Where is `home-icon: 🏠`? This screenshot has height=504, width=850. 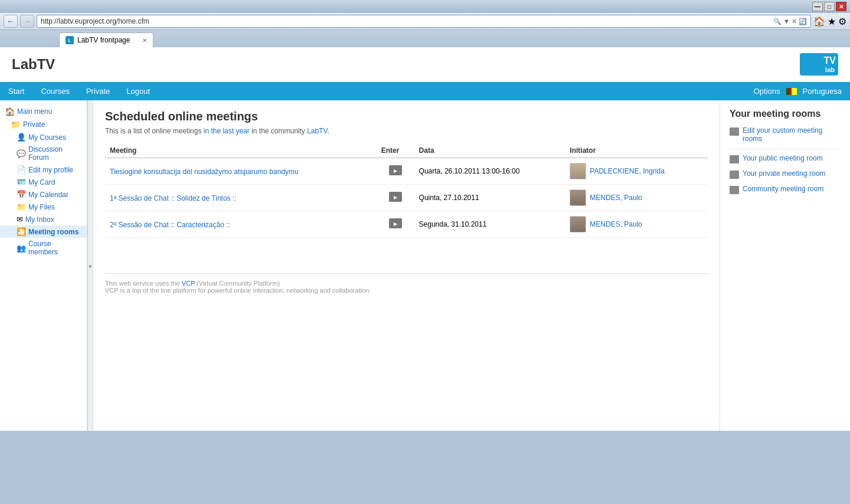
home-icon: 🏠 is located at coordinates (819, 21).